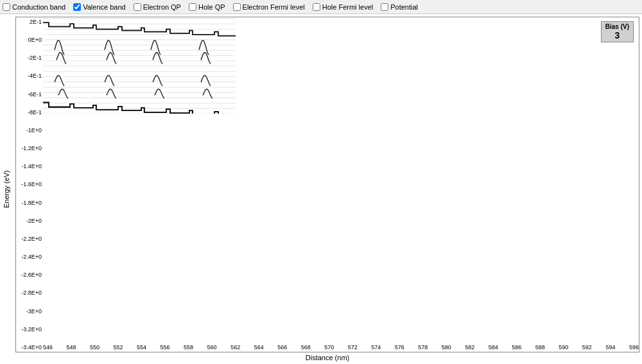 The width and height of the screenshot is (642, 364). I want to click on band-path, so click(139, 108).